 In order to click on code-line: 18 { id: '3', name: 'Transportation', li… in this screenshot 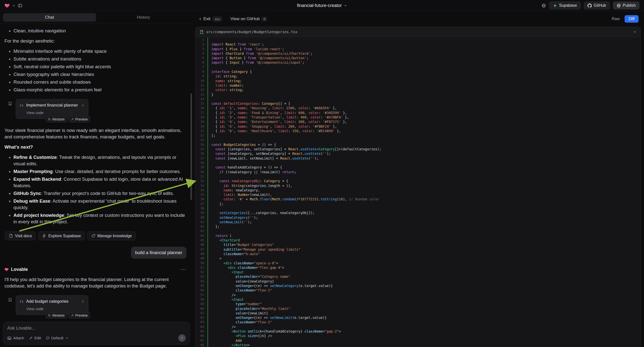, I will do `click(418, 117)`.